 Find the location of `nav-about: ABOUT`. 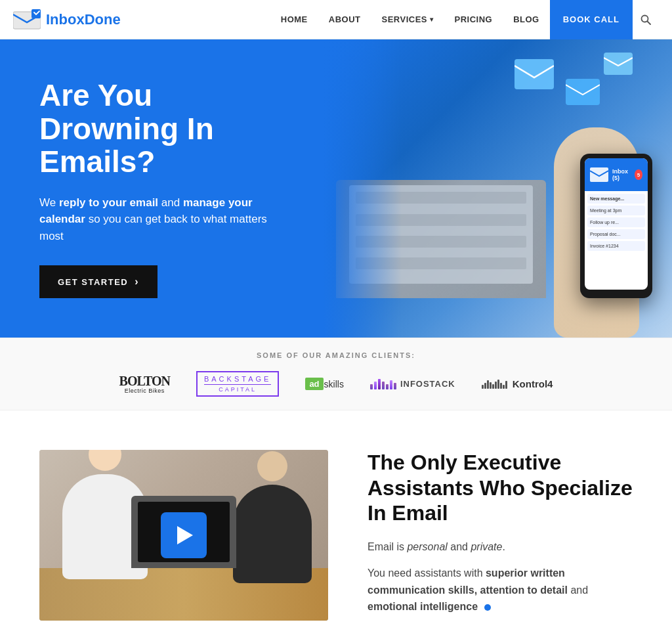

nav-about: ABOUT is located at coordinates (345, 20).